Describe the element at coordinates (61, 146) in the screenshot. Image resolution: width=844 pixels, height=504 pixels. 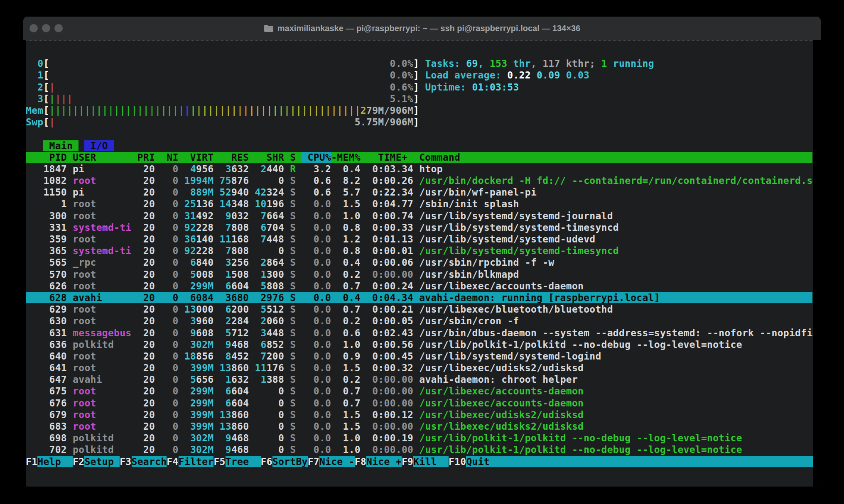
I see `tab-main: Main` at that location.